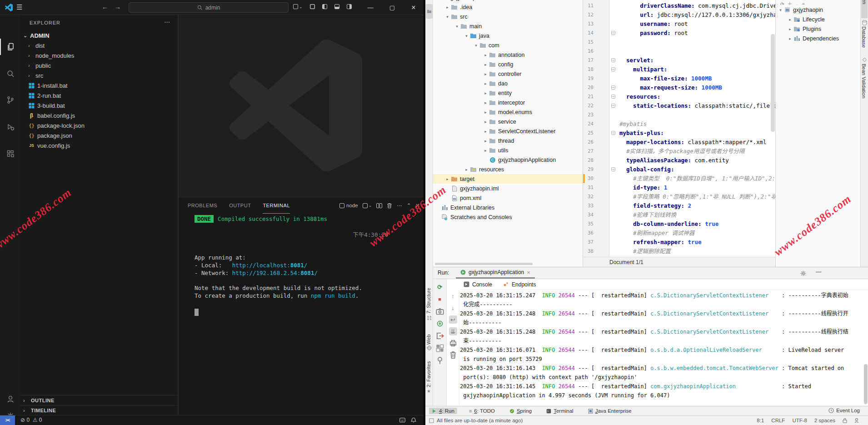 This screenshot has height=425, width=868. Describe the element at coordinates (275, 273) in the screenshot. I see `network-url-link: http://192.168.2.54:8081/` at that location.